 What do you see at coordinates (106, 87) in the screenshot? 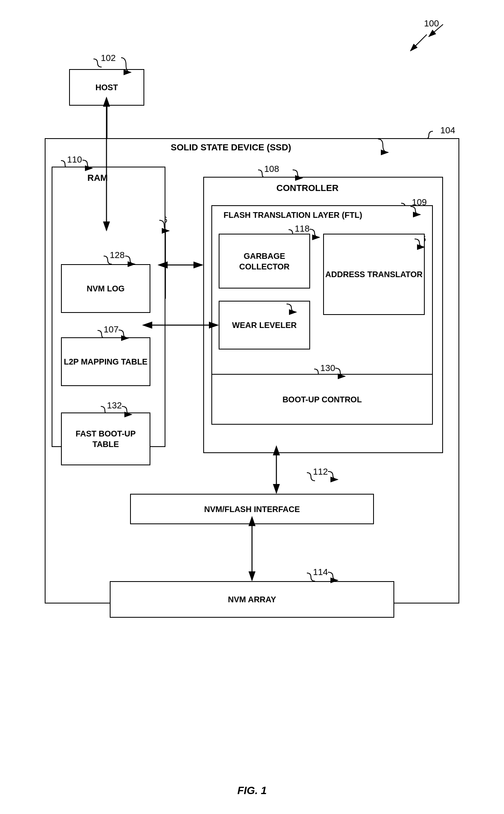
I see `host-box: HOST` at bounding box center [106, 87].